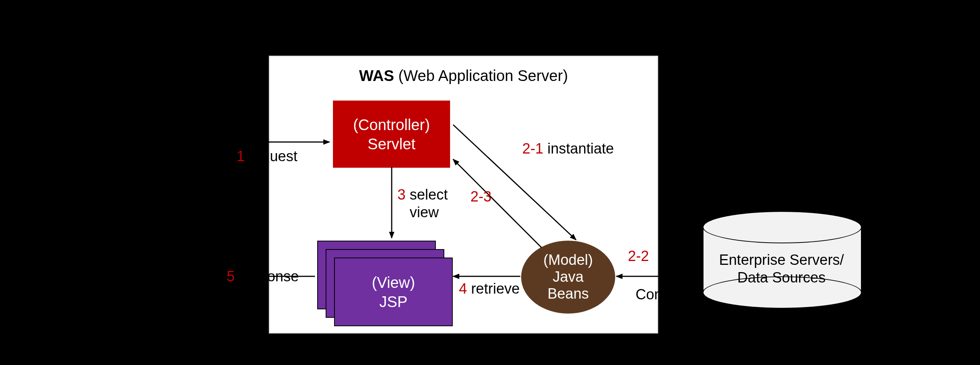  I want to click on step-5: 5 response, so click(263, 277).